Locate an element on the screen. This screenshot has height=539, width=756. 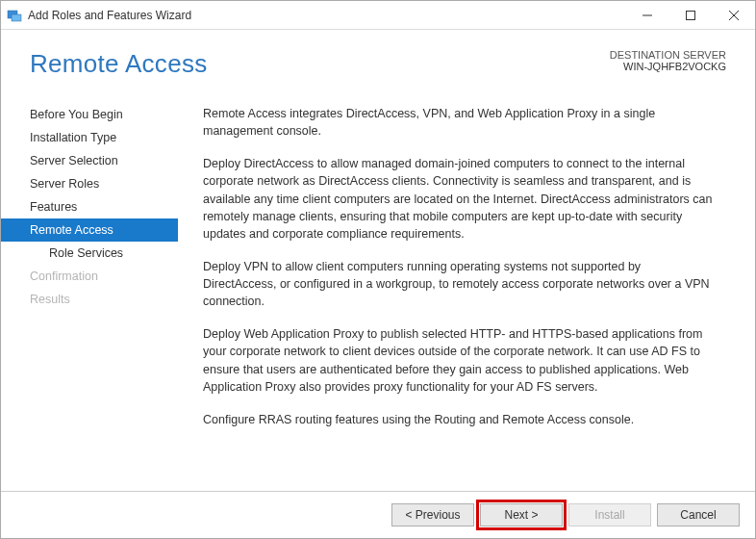
sidebar-item-results: Results is located at coordinates (89, 299).